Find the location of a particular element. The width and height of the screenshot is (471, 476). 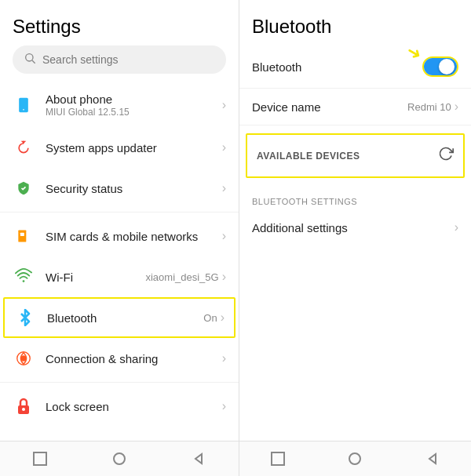

sidebar-item-bluetooth: Bluetooth On › is located at coordinates (119, 318).